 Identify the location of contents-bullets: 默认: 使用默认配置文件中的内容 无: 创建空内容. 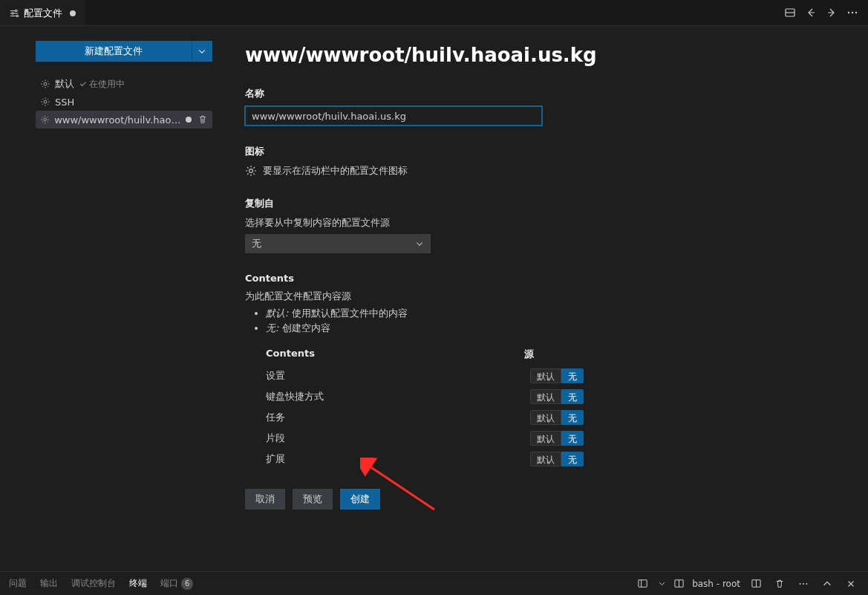
(416, 321).